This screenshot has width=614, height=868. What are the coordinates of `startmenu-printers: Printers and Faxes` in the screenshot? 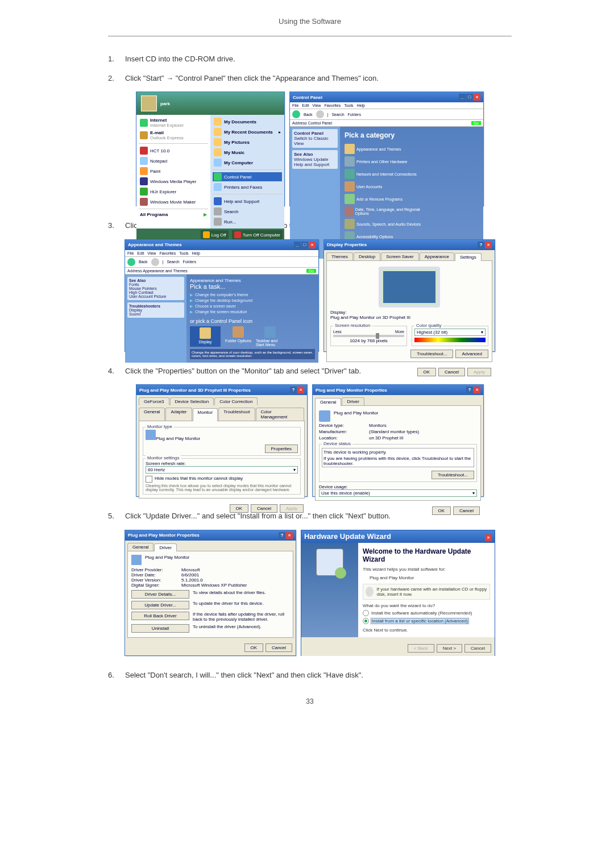 It's located at (247, 187).